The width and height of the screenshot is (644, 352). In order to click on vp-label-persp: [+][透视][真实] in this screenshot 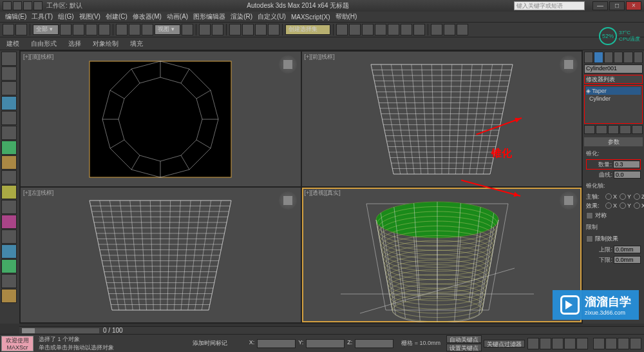, I will do `click(323, 193)`.